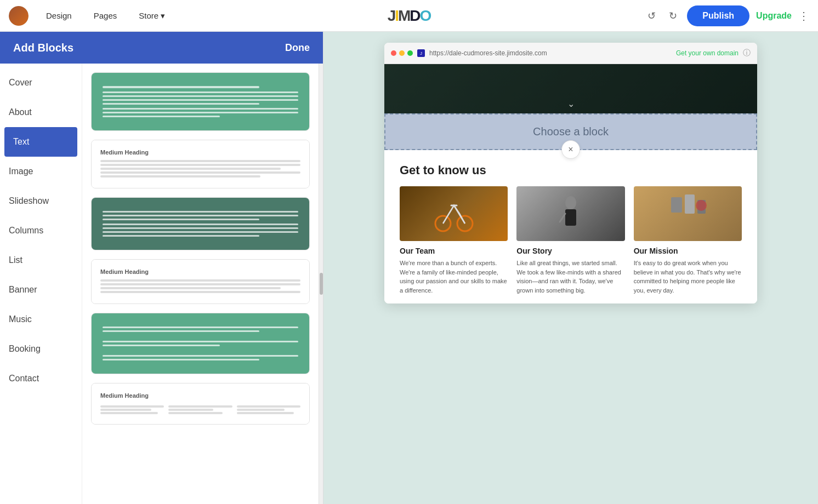 The height and width of the screenshot is (504, 818). What do you see at coordinates (747, 53) in the screenshot?
I see `info-icon: ⓘ` at bounding box center [747, 53].